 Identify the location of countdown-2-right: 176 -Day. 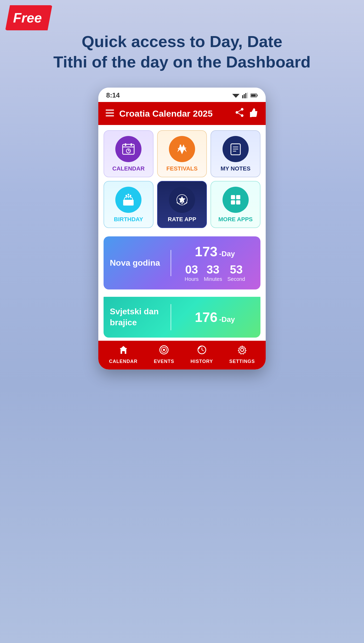
(215, 317).